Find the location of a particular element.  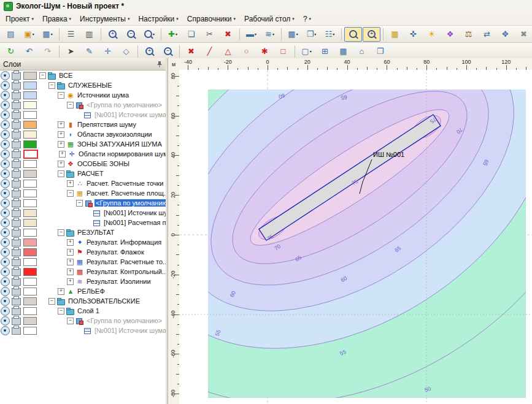

menu-item-6: Рабочий стол▾ is located at coordinates (269, 19).